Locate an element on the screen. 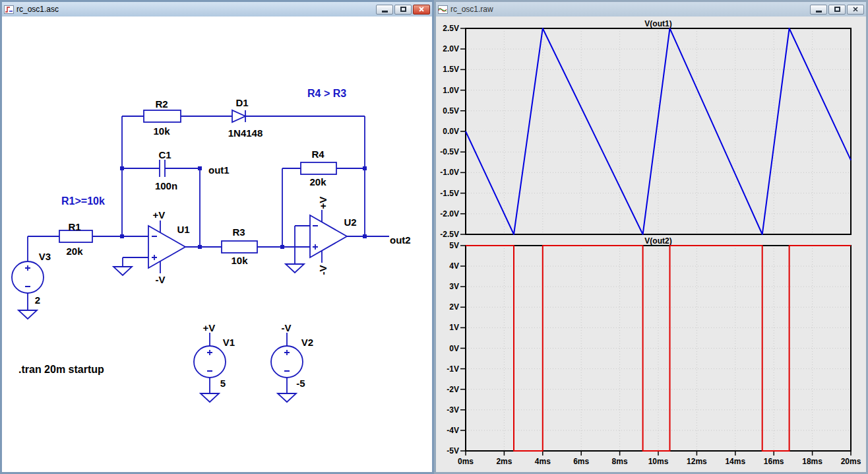  y-tick-label: 2V is located at coordinates (454, 307).